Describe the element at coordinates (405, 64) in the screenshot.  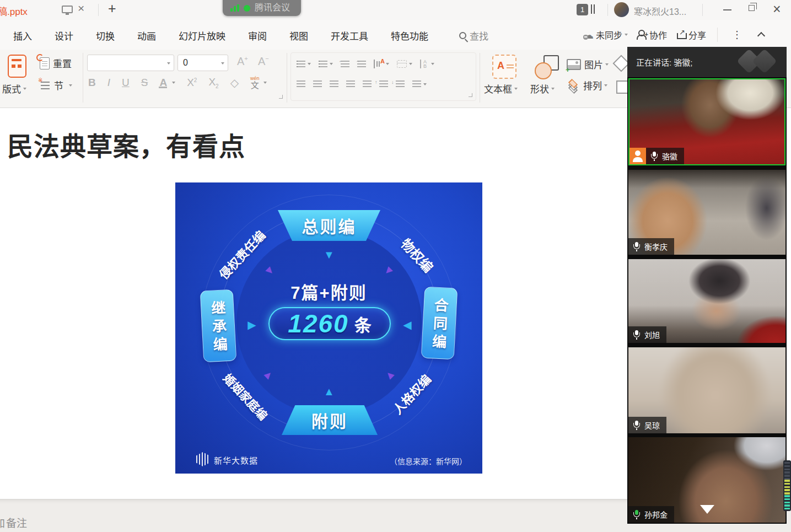
I see `placeholder-style-button` at that location.